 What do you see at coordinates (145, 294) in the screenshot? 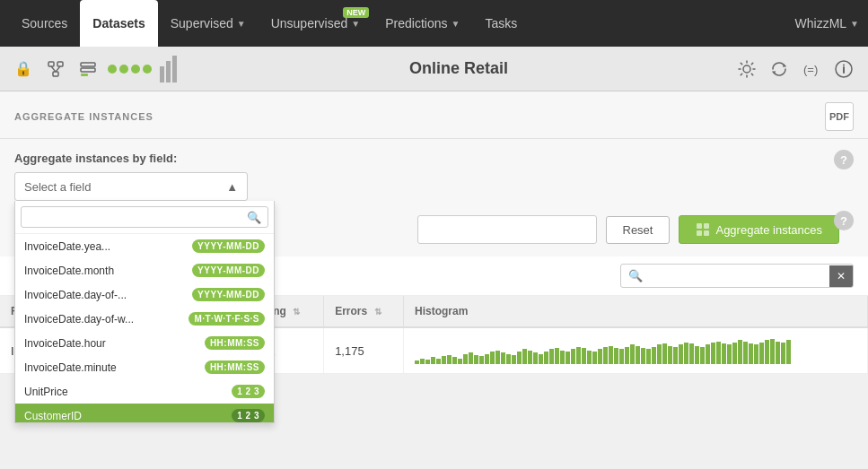
I see `list-item: InvoiceDate.day-of-... YYYY-MM-DD` at bounding box center [145, 294].